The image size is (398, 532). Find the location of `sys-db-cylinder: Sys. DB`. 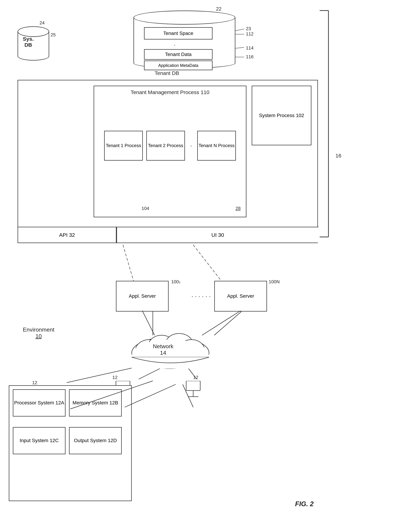

sys-db-cylinder: Sys. DB is located at coordinates (33, 44).